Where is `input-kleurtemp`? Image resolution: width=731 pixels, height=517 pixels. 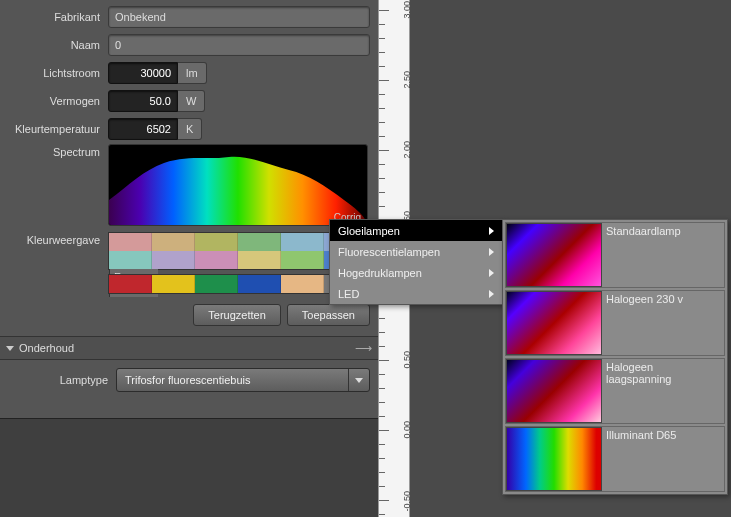
input-kleurtemp is located at coordinates (143, 129).